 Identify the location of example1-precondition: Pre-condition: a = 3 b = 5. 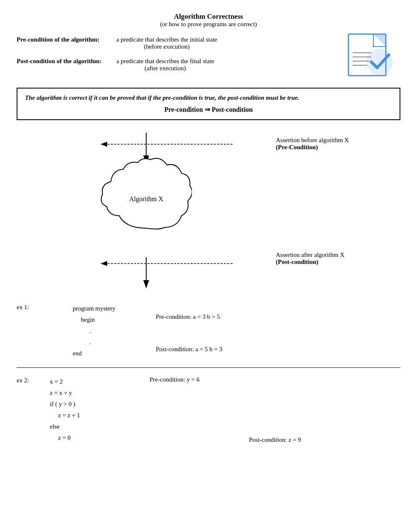
(278, 317).